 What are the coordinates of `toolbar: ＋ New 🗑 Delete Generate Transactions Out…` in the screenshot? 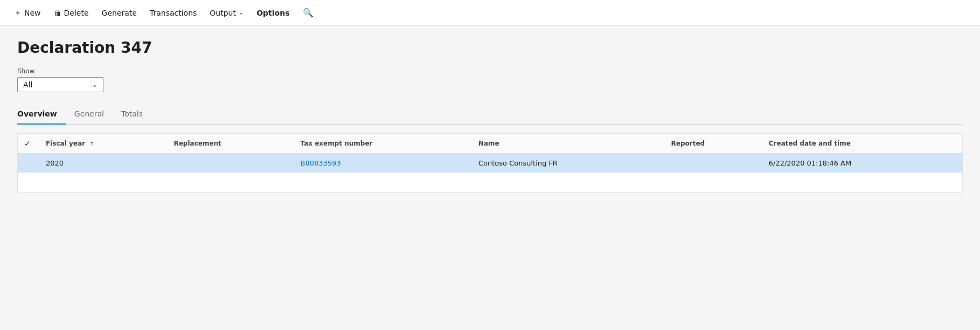 It's located at (490, 13).